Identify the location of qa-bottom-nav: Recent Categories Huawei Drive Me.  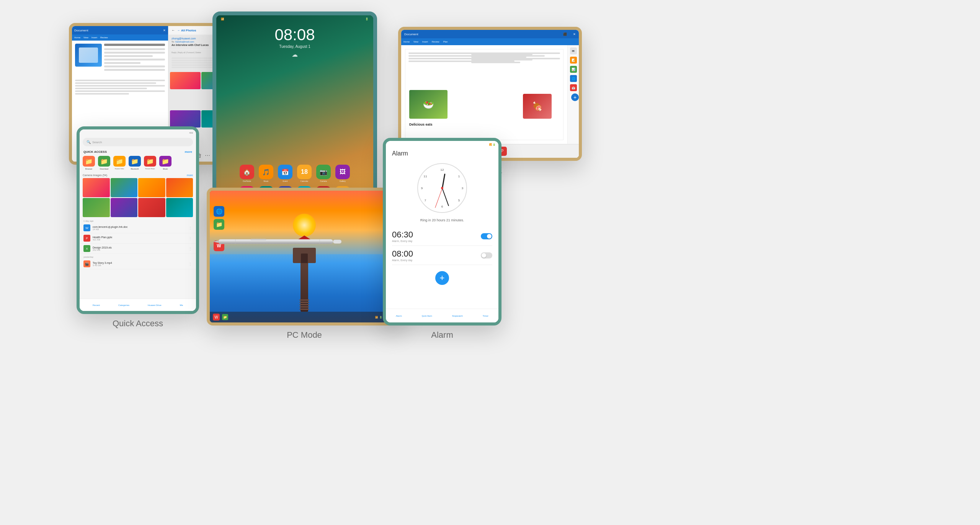
(138, 305).